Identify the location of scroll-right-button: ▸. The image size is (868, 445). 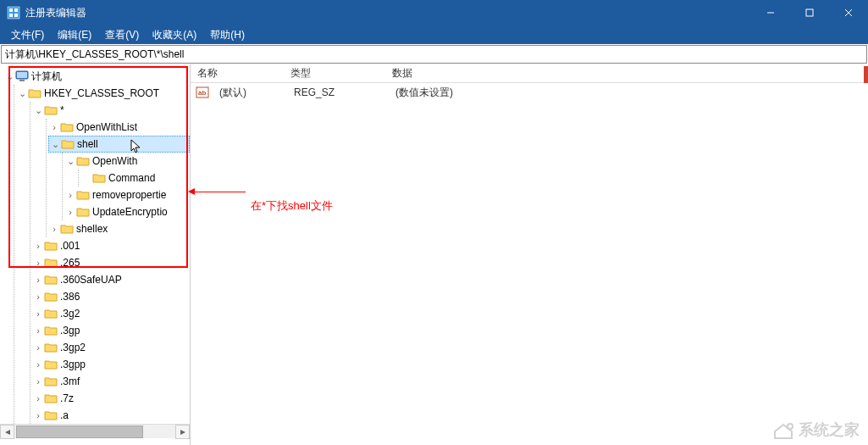
(183, 432).